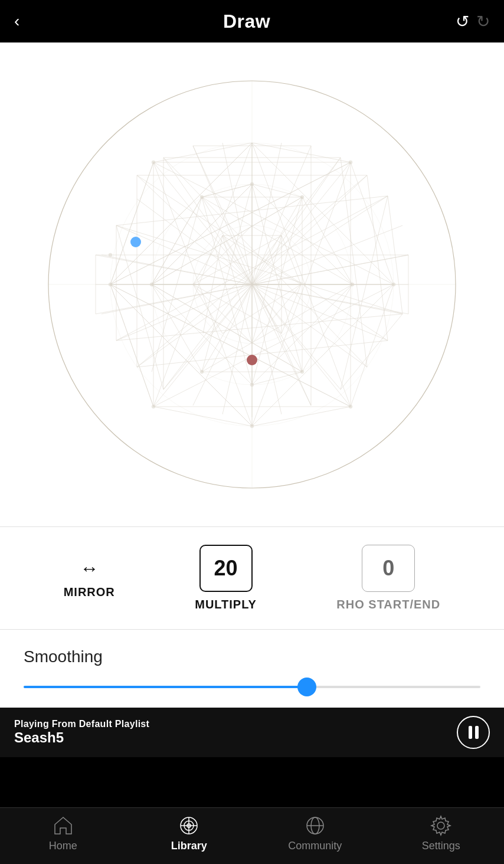  Describe the element at coordinates (477, 732) in the screenshot. I see `pause-bar-right` at that location.